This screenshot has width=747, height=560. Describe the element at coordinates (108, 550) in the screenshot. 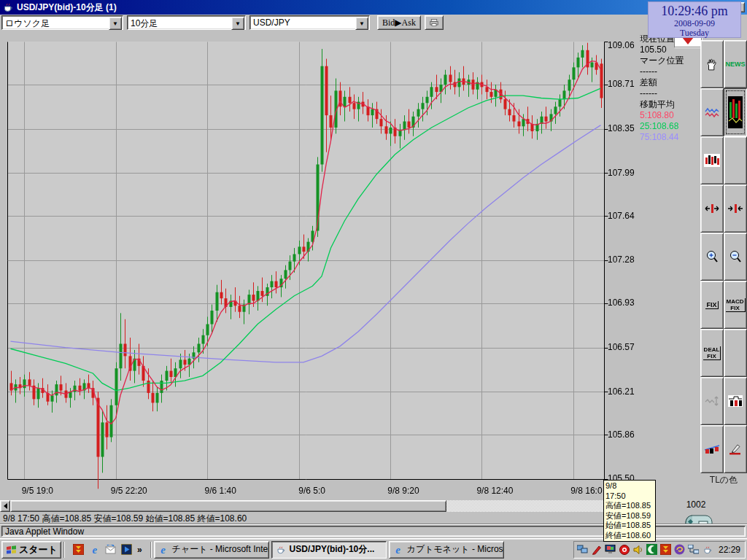

I see `quick-launch-bar: e »` at that location.